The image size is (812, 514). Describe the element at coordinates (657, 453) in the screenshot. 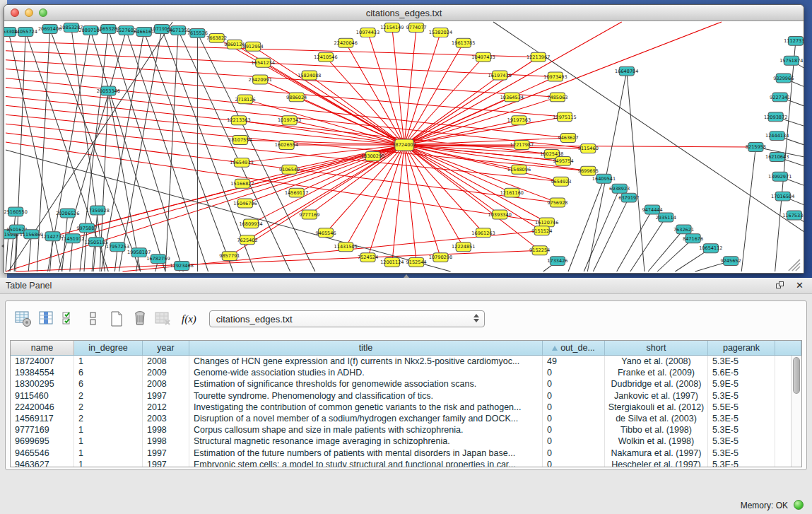

I see `cell-short: Nakamura et al. (1997)` at that location.